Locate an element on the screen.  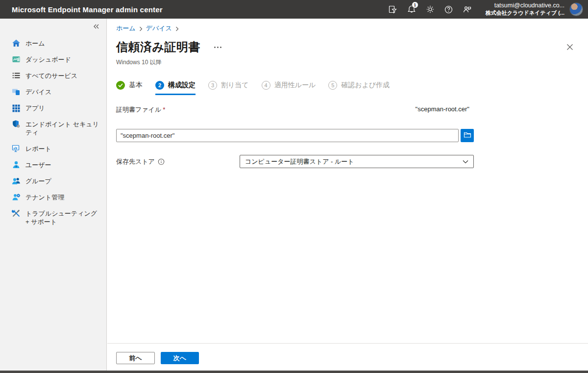
destination-store-value: コンピューター証明書ストア - ルート is located at coordinates (300, 162).